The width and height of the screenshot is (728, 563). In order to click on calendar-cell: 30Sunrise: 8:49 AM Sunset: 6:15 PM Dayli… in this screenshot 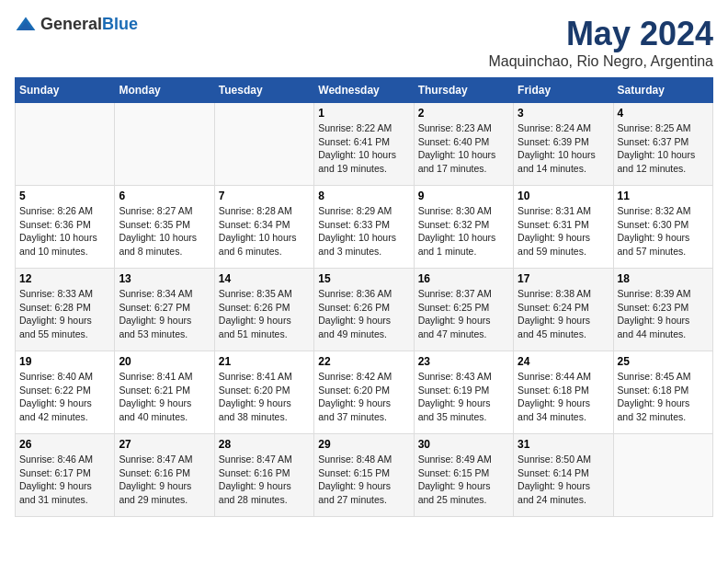, I will do `click(463, 476)`.